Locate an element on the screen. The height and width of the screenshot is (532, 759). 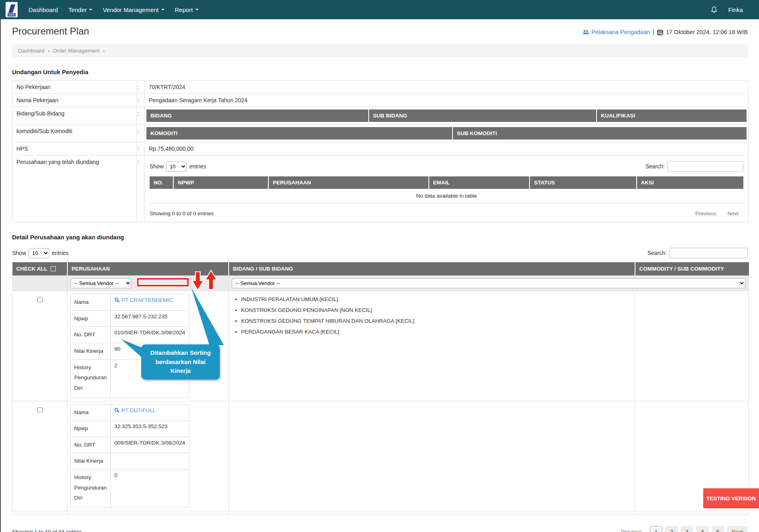
field-label: HPS is located at coordinates (75, 149).